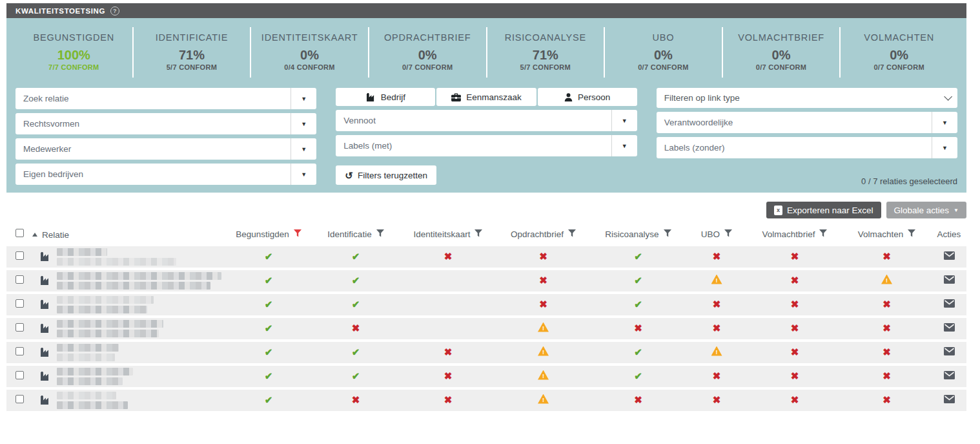  I want to click on filter-placeholder: Vennoot, so click(473, 120).